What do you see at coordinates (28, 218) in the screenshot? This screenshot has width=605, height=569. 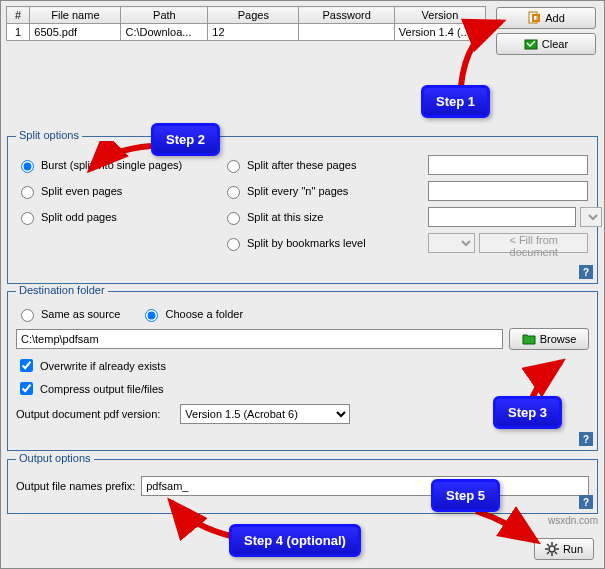 I see `radio-odd-input` at bounding box center [28, 218].